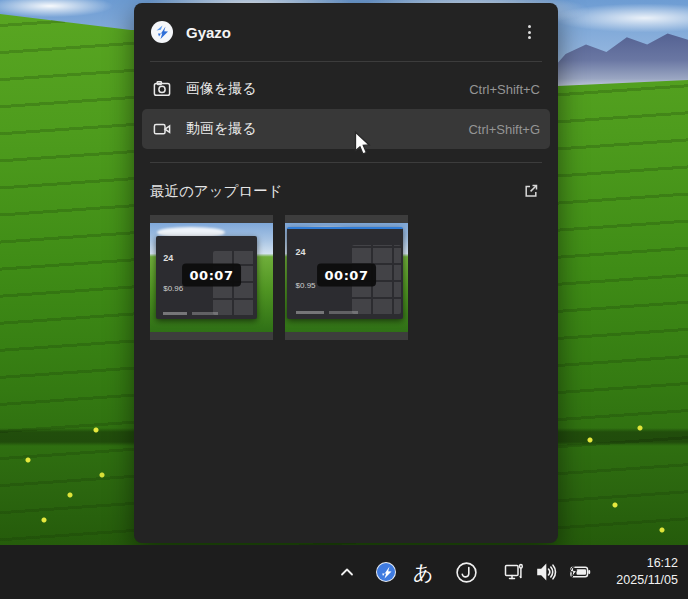 This screenshot has width=688, height=599. I want to click on menu-item-capture-video: 動画を撮る Ctrl+Shift+G, so click(346, 129).